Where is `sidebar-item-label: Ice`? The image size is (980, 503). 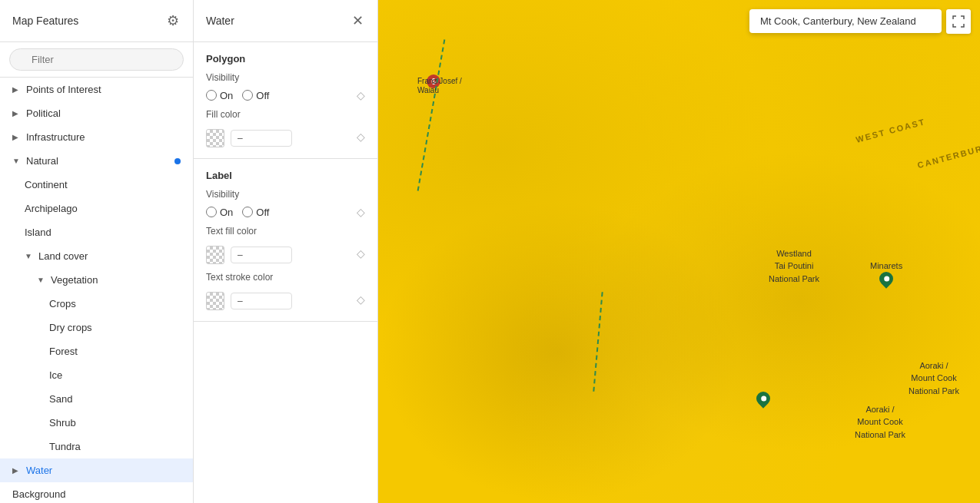
sidebar-item-label: Ice is located at coordinates (55, 375).